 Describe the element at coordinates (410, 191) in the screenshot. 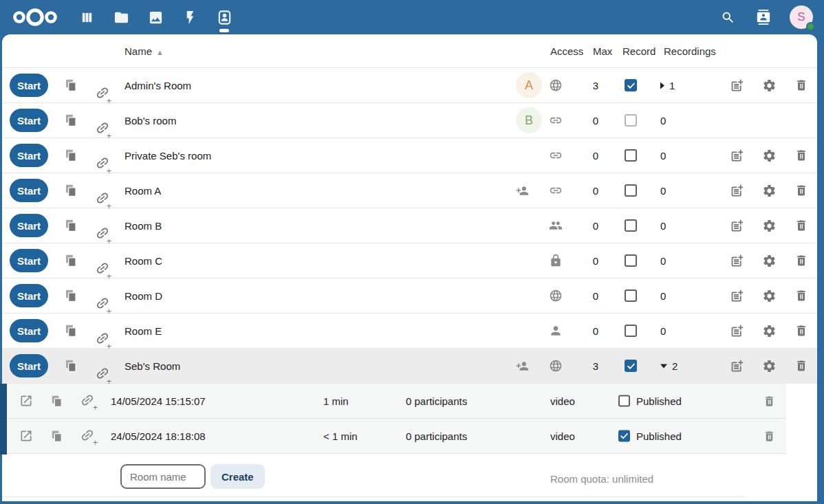

I see `room-row: Start+Room A00` at that location.